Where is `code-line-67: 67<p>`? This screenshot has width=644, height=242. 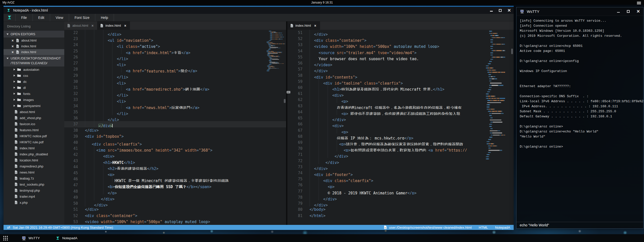
code-line-67: 67<p> is located at coordinates (401, 130).